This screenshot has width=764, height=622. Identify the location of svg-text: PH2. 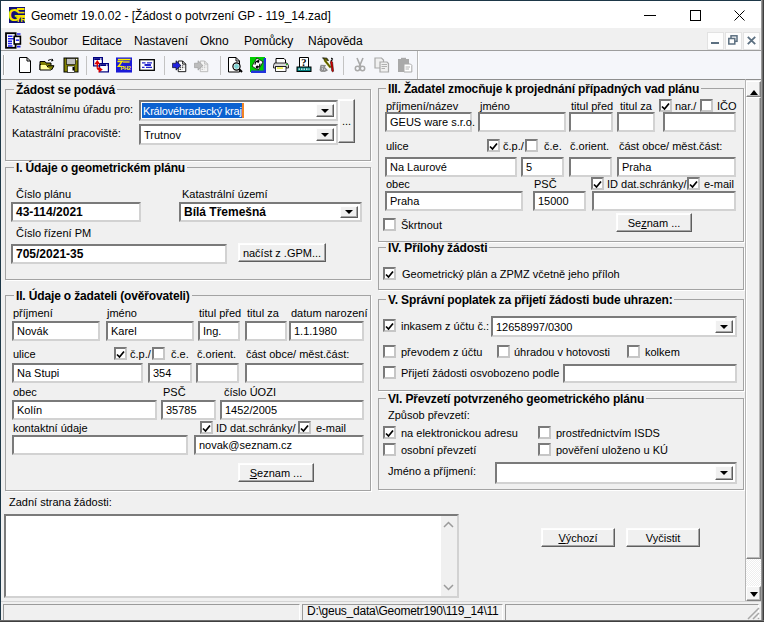
(126, 68).